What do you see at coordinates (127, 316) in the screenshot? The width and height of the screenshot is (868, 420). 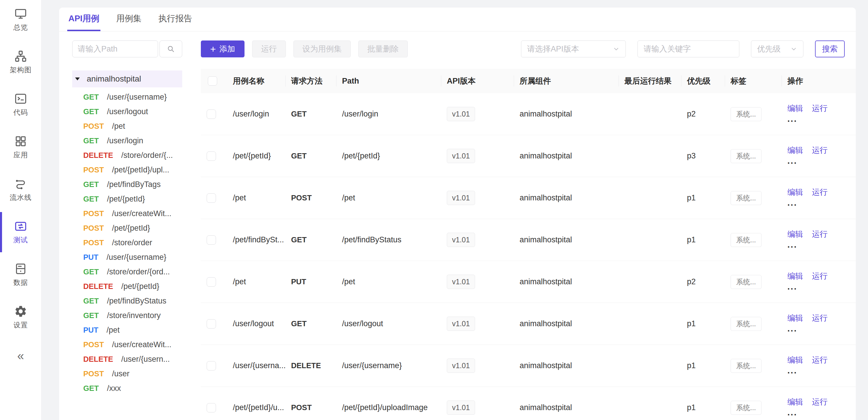 I see `tree-item: GET/store/inventory` at bounding box center [127, 316].